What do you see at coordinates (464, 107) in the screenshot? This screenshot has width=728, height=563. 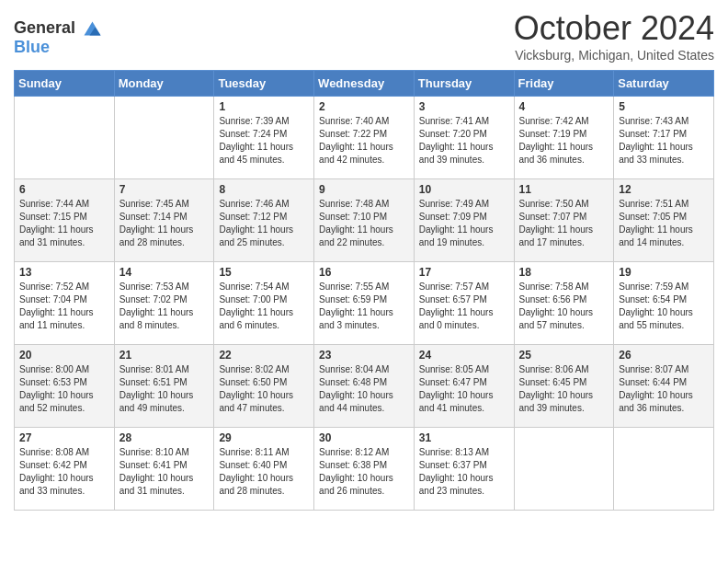 I see `day-number: 3` at bounding box center [464, 107].